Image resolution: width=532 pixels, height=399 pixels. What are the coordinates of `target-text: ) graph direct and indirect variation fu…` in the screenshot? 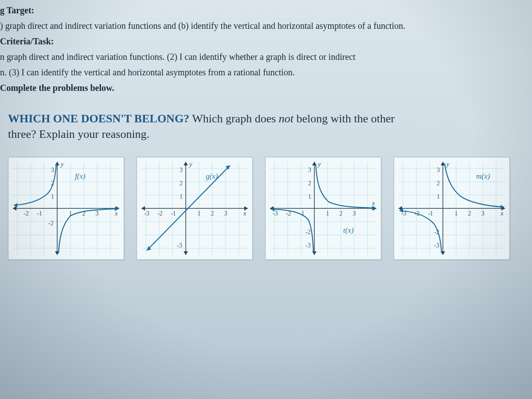 It's located at (263, 26).